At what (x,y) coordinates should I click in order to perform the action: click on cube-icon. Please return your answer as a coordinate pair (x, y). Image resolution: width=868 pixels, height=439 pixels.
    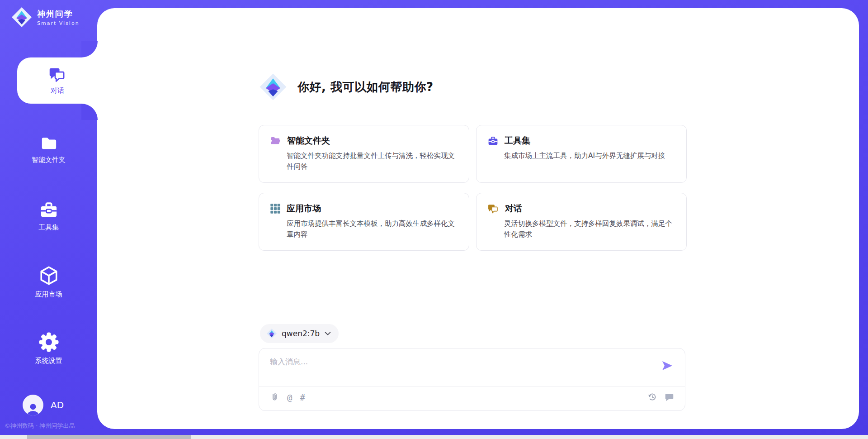
    Looking at the image, I should click on (49, 276).